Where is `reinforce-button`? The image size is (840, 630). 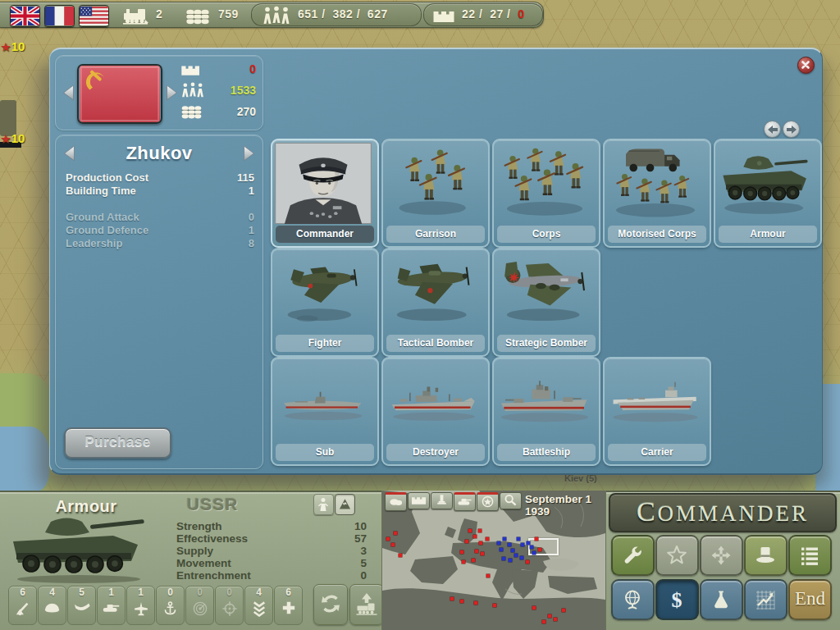
reinforce-button is located at coordinates (331, 605).